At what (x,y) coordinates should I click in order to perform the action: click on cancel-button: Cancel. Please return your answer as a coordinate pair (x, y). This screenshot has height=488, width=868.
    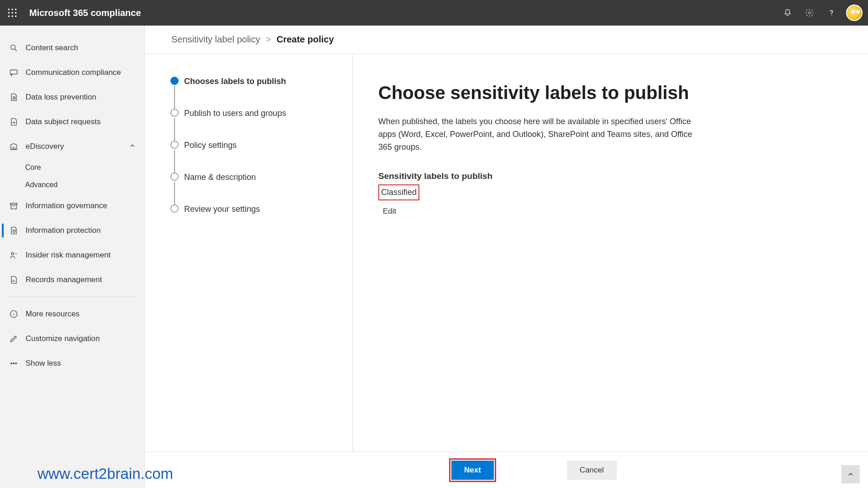
    Looking at the image, I should click on (592, 470).